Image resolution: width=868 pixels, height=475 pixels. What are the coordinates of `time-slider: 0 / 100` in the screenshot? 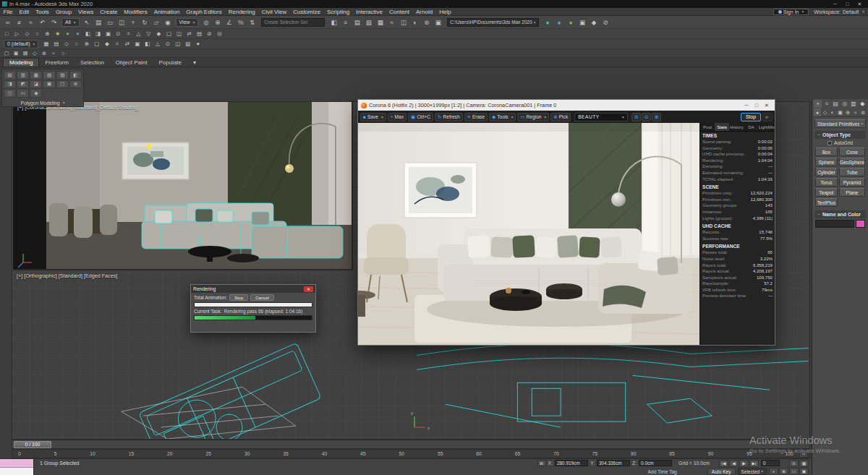 It's located at (411, 444).